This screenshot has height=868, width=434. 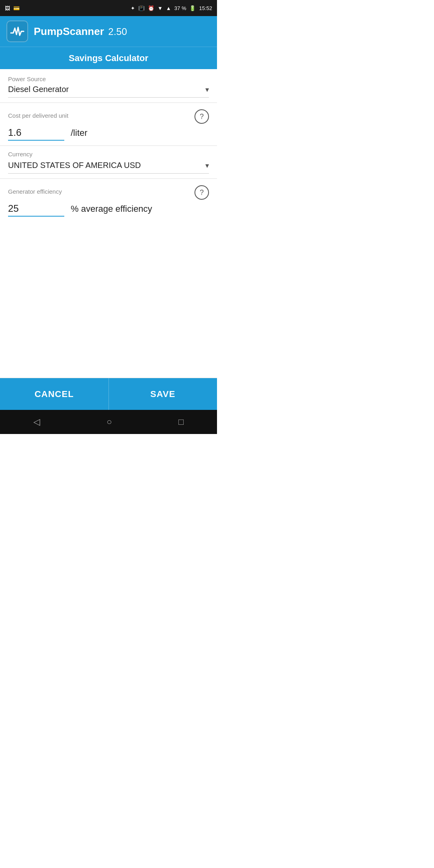 I want to click on status-right-icons: ✦ 📳 ⏰ ▼ ▲ 37 % 🔋 15:52, so click(x=171, y=8).